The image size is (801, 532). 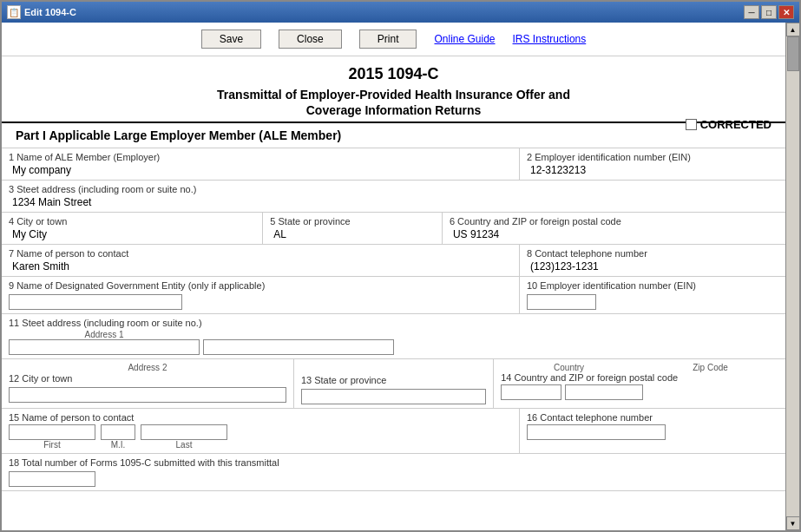 I want to click on field-2-value: 12-3123213, so click(x=653, y=170).